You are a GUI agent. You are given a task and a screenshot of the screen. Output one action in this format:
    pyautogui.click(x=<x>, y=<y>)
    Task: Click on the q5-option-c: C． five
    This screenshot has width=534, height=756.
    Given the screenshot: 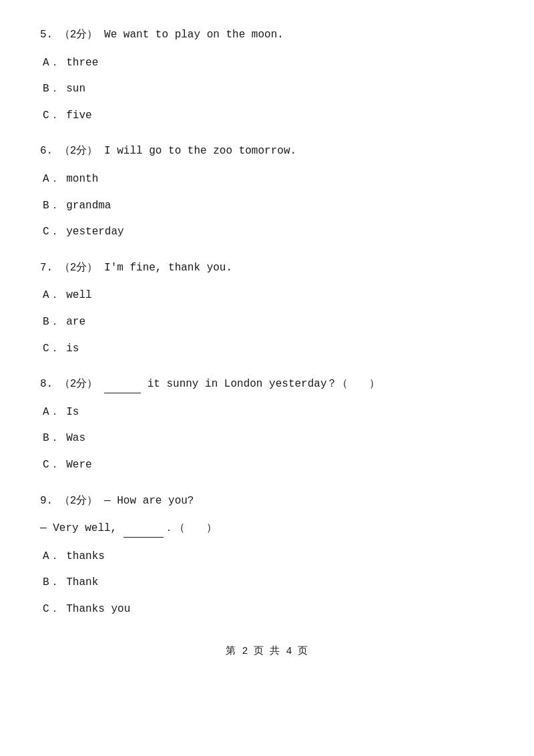 What is the action you would take?
    pyautogui.click(x=267, y=116)
    